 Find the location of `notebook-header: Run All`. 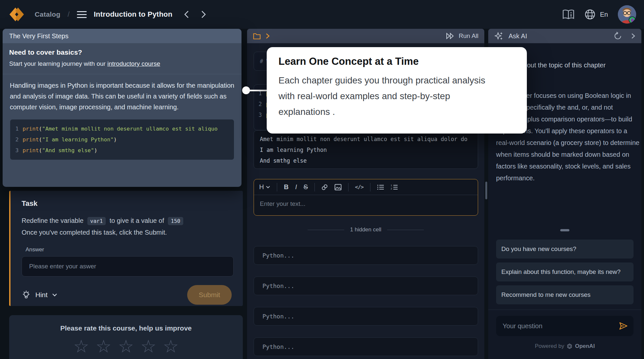

notebook-header: Run All is located at coordinates (366, 36).